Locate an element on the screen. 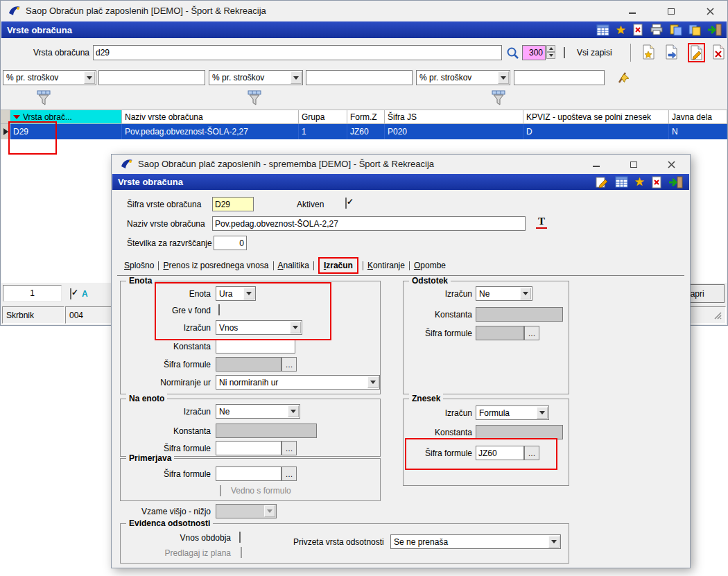 This screenshot has height=576, width=728. print-icon is located at coordinates (657, 30).